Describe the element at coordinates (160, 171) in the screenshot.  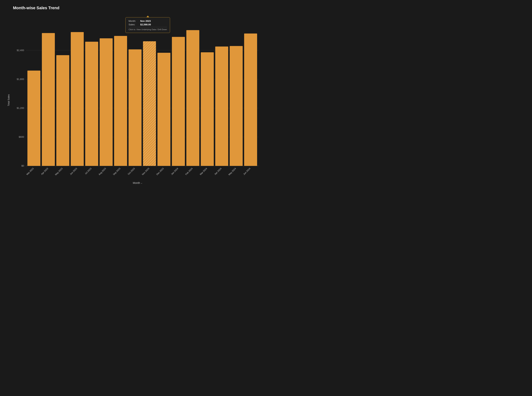
I see `svg-text: Dec 2023` at that location.